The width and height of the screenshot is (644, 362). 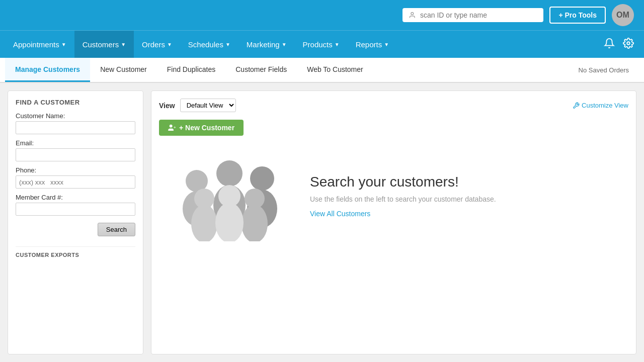 I want to click on subnav-item-manage-customers: Manage Customers, so click(x=47, y=70).